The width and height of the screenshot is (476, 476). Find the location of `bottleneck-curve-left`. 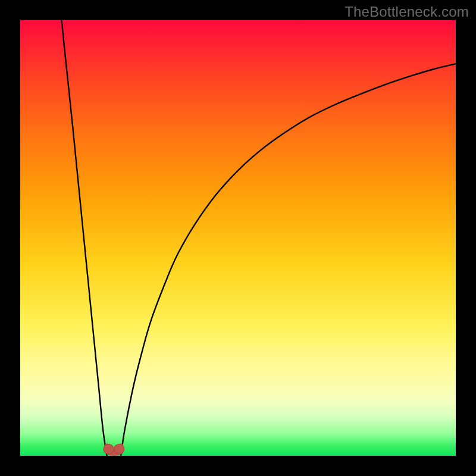

bottleneck-curve-left is located at coordinates (84, 238).